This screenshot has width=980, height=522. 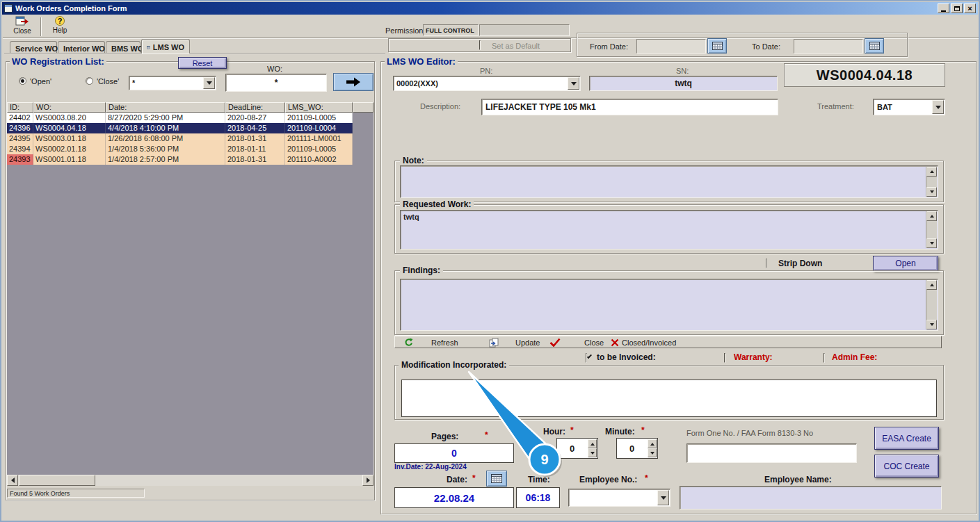 I want to click on set-default-checkbox, so click(x=480, y=45).